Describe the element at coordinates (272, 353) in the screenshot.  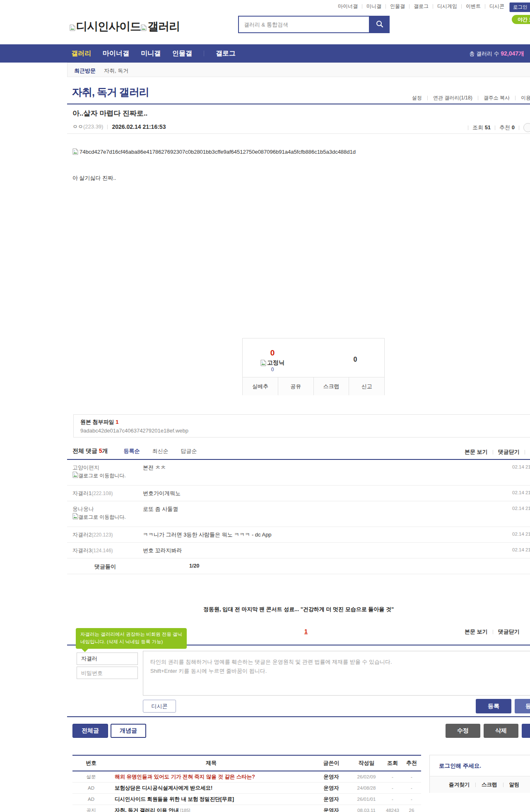
I see `upvote-count: 0` at that location.